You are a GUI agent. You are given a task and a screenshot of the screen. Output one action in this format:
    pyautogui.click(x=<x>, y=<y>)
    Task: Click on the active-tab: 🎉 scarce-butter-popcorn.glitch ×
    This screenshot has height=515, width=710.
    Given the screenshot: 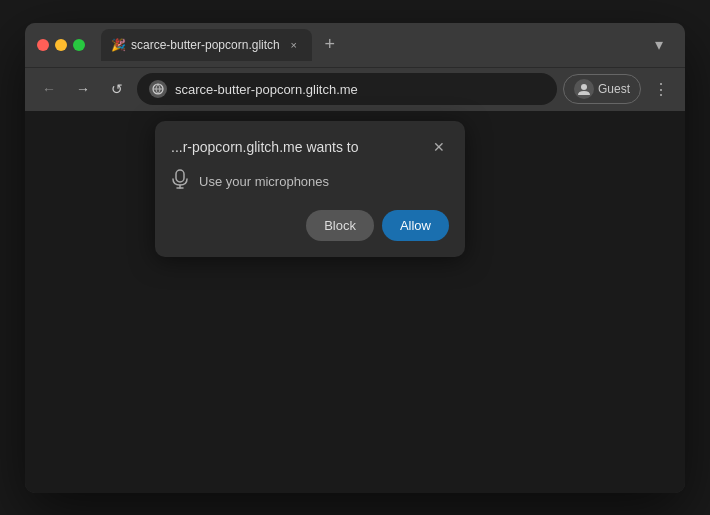 What is the action you would take?
    pyautogui.click(x=206, y=45)
    